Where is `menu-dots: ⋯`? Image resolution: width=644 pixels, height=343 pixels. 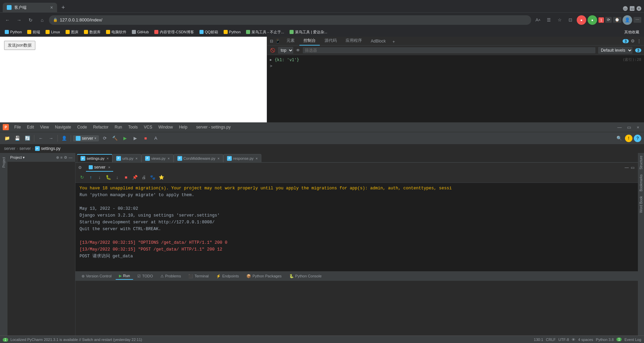
menu-dots: ⋯ is located at coordinates (638, 20).